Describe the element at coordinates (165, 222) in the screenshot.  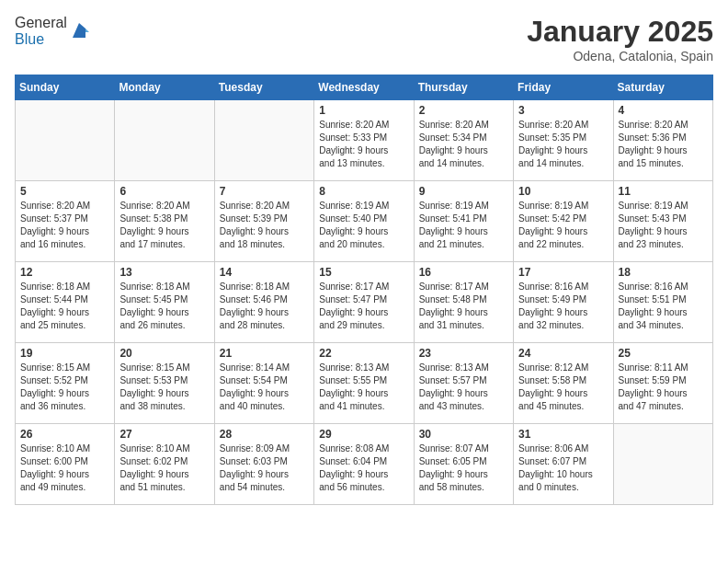
I see `calendar-cell: 6Sunrise: 8:20 AM Sunset: 5:38 PM Daylig…` at that location.